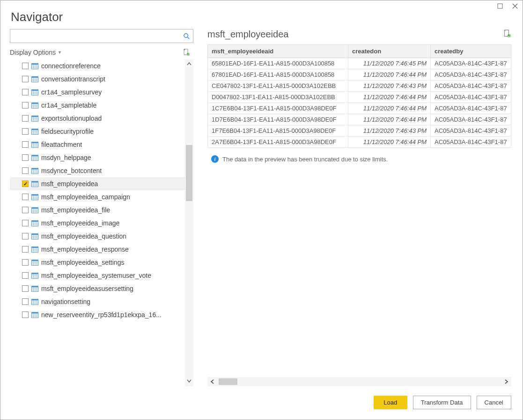 The width and height of the screenshot is (523, 420). Describe the element at coordinates (97, 118) in the screenshot. I see `tree-item: exportsolutionupload` at that location.